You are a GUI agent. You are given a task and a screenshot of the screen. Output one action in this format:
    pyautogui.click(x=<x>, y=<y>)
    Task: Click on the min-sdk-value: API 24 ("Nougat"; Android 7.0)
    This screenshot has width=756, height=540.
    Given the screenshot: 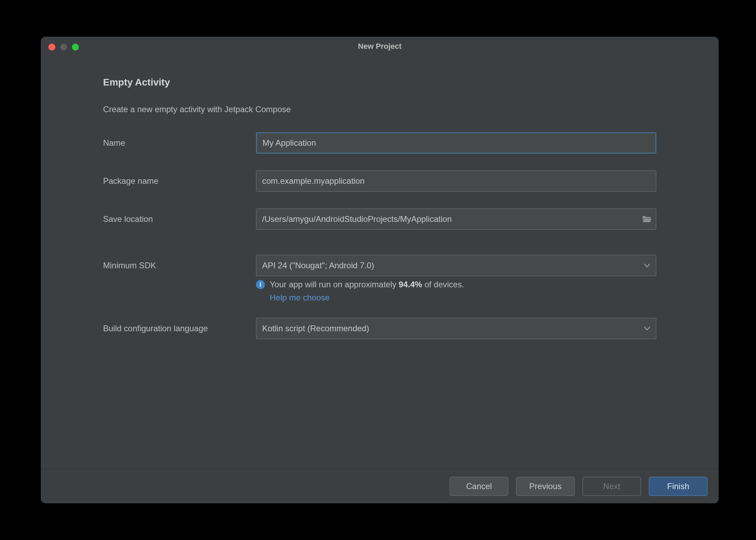 What is the action you would take?
    pyautogui.click(x=318, y=266)
    